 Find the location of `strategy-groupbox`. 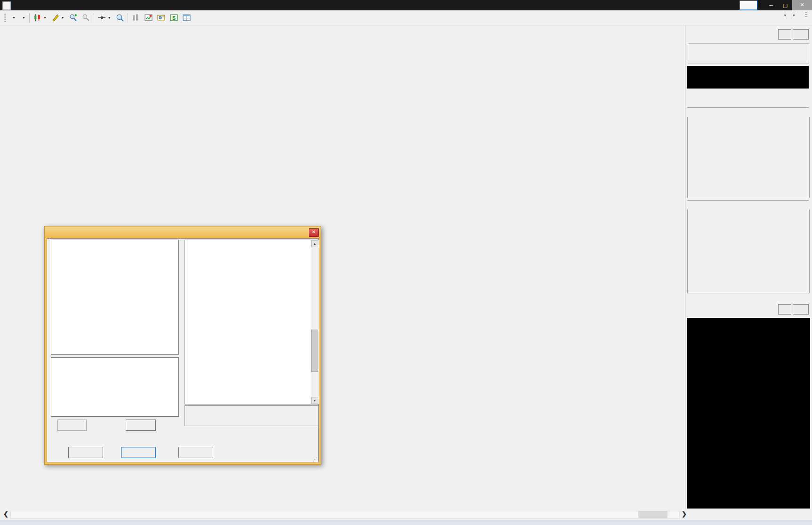

strategy-groupbox is located at coordinates (748, 54).